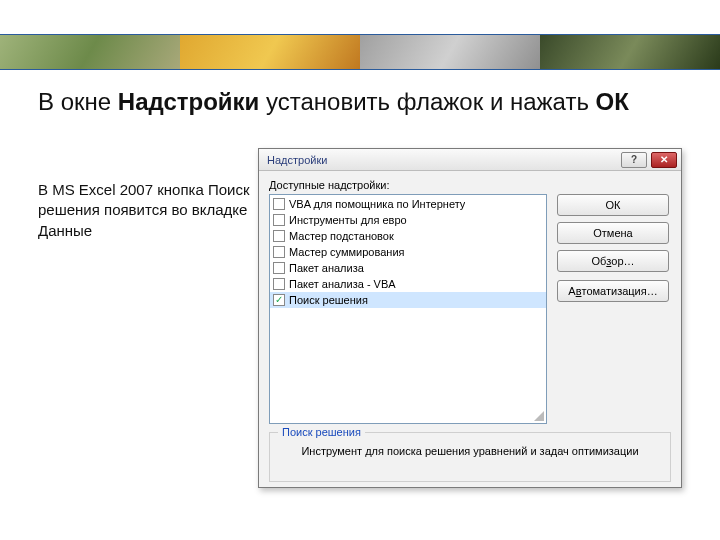  What do you see at coordinates (347, 252) in the screenshot?
I see `list-item-label: Мастер суммирования` at bounding box center [347, 252].